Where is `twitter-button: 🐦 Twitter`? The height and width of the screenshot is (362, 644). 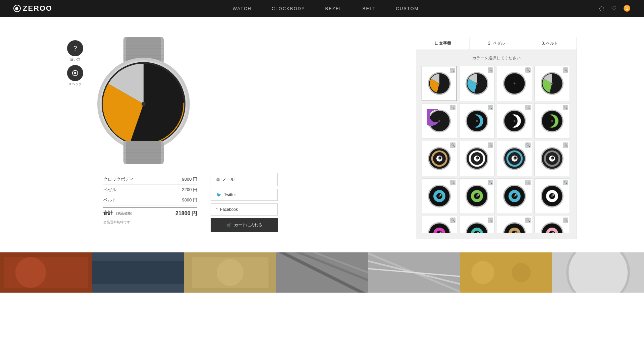 twitter-button: 🐦 Twitter is located at coordinates (244, 195).